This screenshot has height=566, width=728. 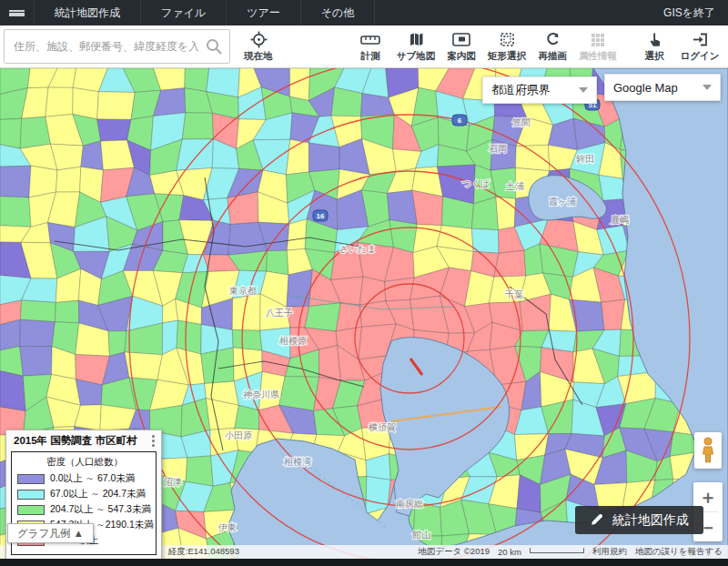 I want to click on create-statmap-label: 統計地図作成, so click(x=651, y=521).